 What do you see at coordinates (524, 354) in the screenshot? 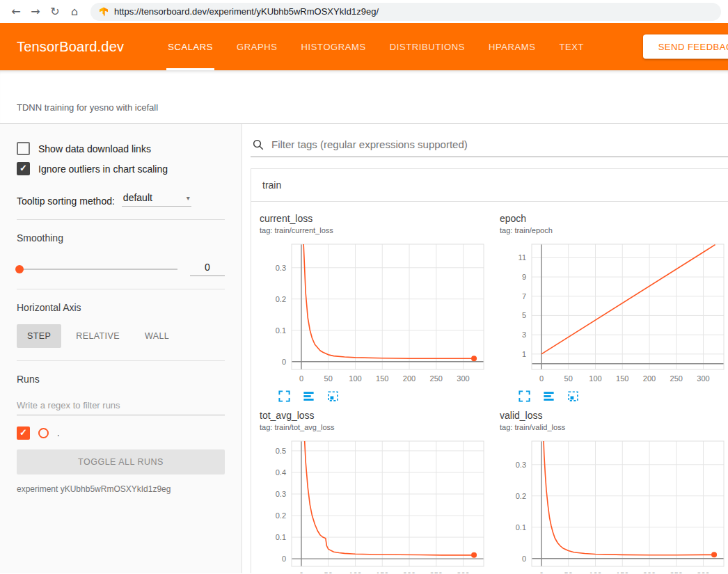
I see `svg-text: 1` at bounding box center [524, 354].